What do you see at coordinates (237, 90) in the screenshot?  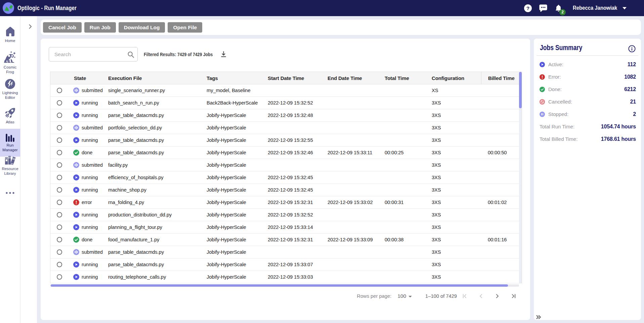 I see `tags-cell: my_model, Baseline` at bounding box center [237, 90].